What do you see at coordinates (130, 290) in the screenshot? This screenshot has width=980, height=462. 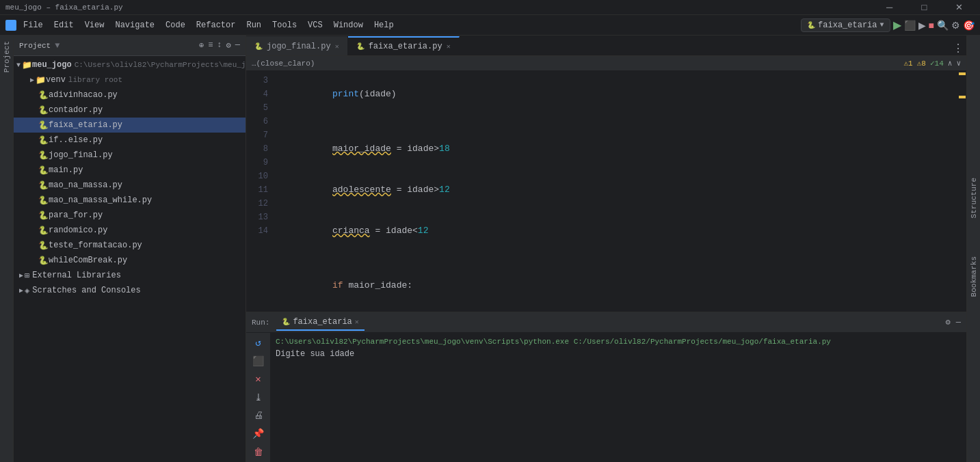 I see `tree-scratches: ▶ ◈ Scratches and Consoles` at bounding box center [130, 290].